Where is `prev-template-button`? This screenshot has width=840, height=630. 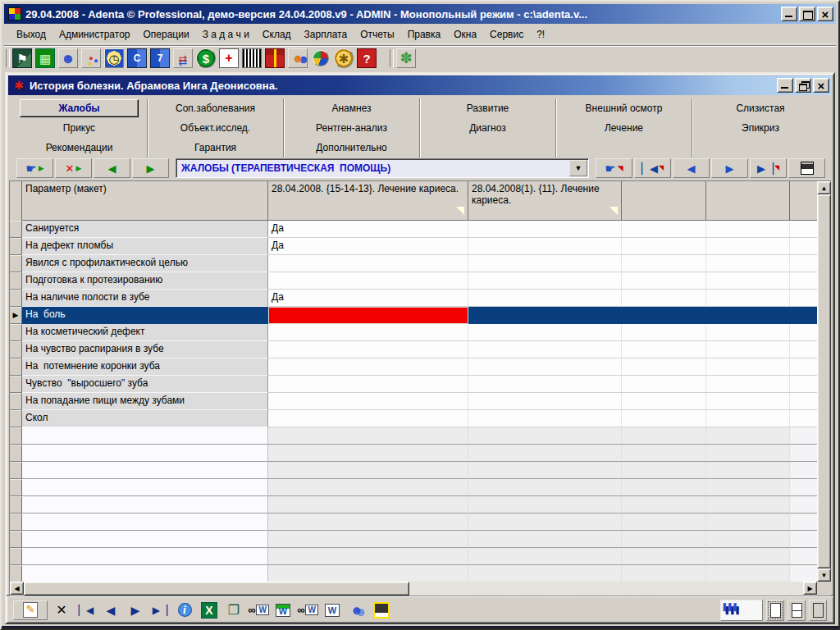
prev-template-button is located at coordinates (112, 168).